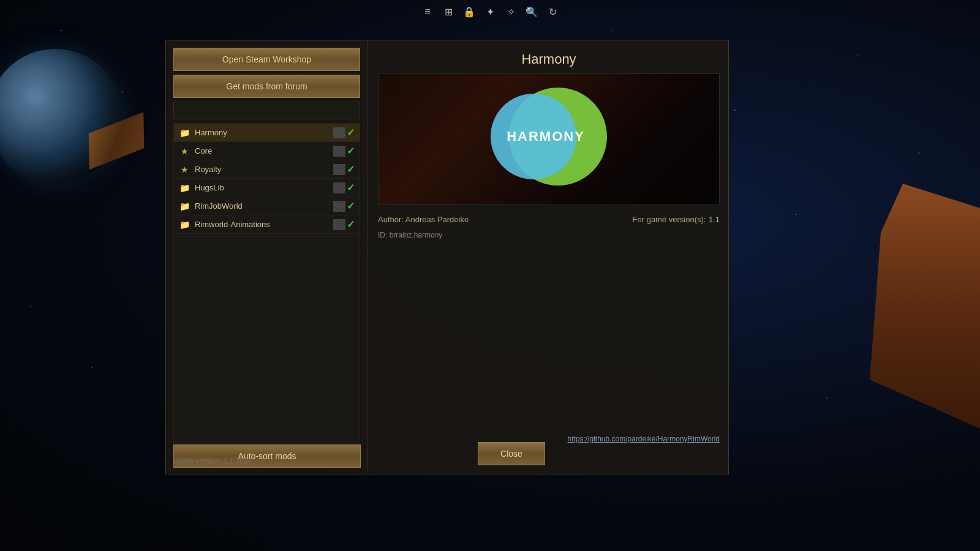 This screenshot has height=551, width=980. I want to click on list-item: 📁 RimJobWorld ✓, so click(267, 206).